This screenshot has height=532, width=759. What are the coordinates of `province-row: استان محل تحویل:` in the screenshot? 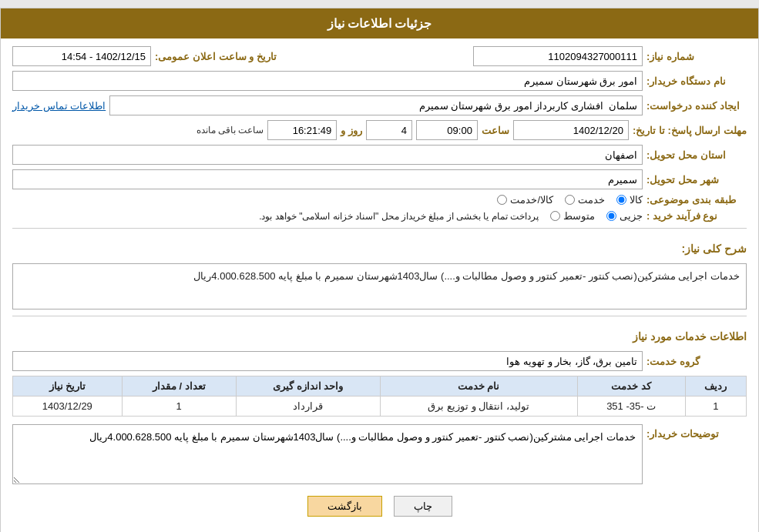 It's located at (379, 155).